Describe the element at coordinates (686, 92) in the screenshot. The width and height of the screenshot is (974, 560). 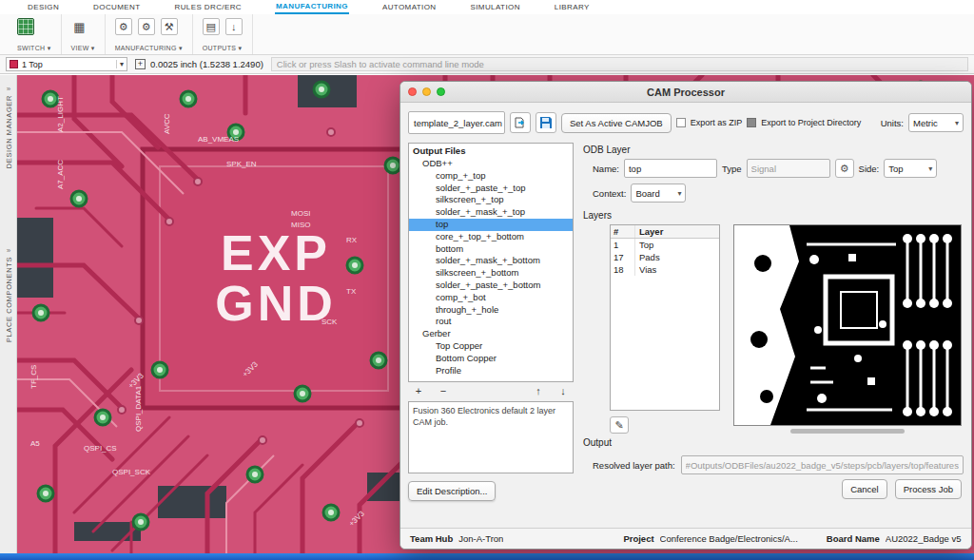
I see `dialog-titlebar: CAM Processor` at that location.